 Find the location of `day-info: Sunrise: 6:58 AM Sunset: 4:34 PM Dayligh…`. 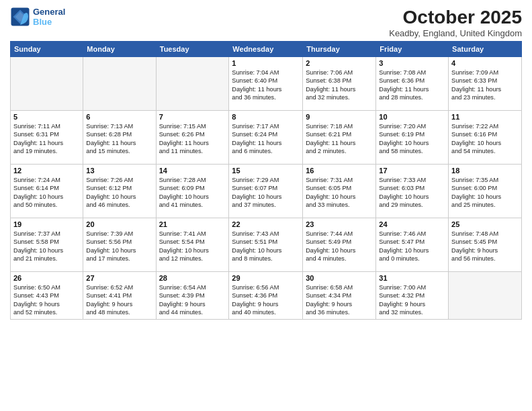

day-info: Sunrise: 6:58 AM Sunset: 4:34 PM Dayligh… is located at coordinates (339, 300).